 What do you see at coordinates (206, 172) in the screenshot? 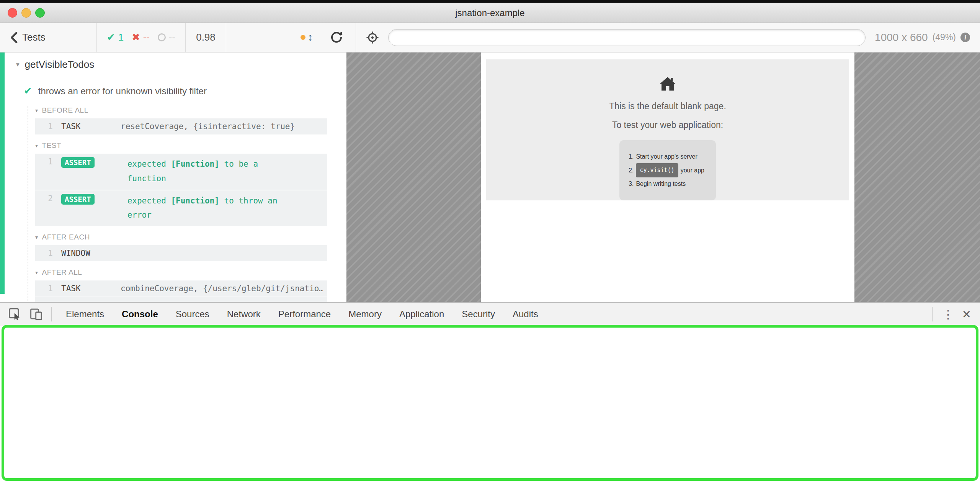
I see `assert-message: expected [Function] to be a function` at bounding box center [206, 172].